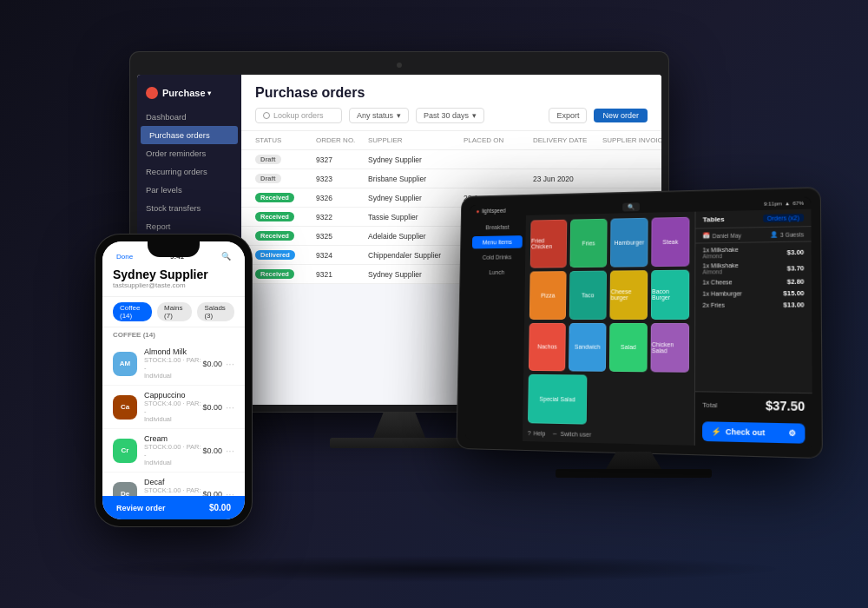  What do you see at coordinates (496, 273) in the screenshot?
I see `pos-nav-lunch: Lunch` at bounding box center [496, 273].